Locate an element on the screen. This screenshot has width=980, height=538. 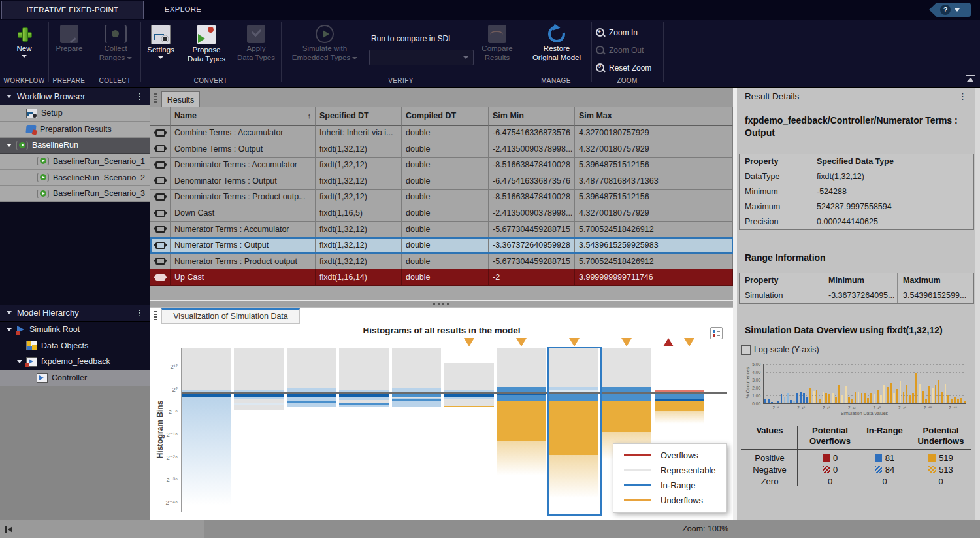
tree-item-baselinerun-scenario-2: BaselineRun_Scenario_2 is located at coordinates (75, 178).